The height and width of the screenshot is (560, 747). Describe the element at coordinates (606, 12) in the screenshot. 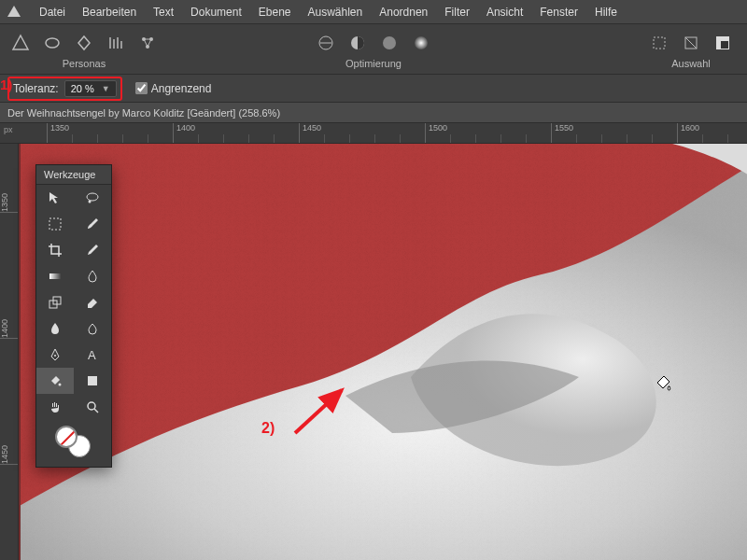

I see `menu-hilfe: Hilfe` at that location.